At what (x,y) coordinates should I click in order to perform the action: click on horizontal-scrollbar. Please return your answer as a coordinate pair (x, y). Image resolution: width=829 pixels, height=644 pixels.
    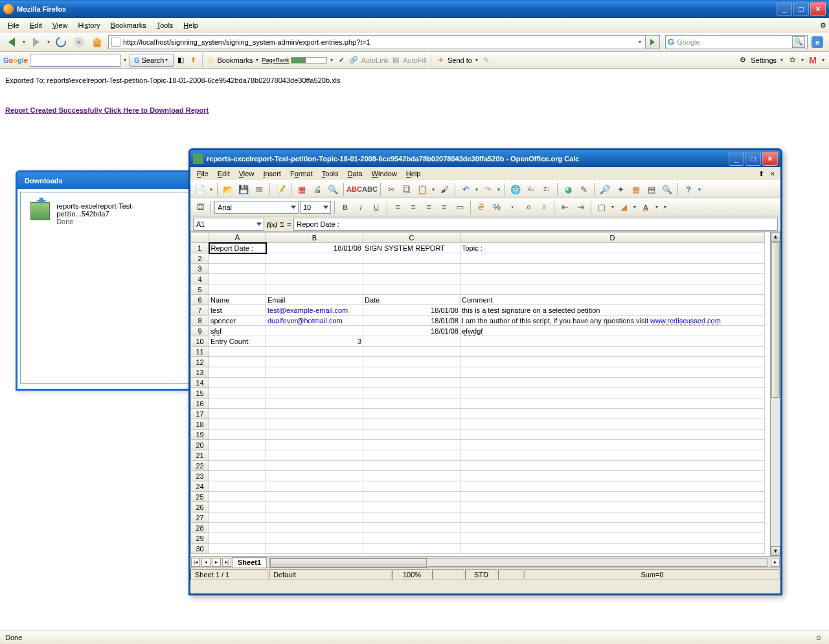
    Looking at the image, I should click on (518, 562).